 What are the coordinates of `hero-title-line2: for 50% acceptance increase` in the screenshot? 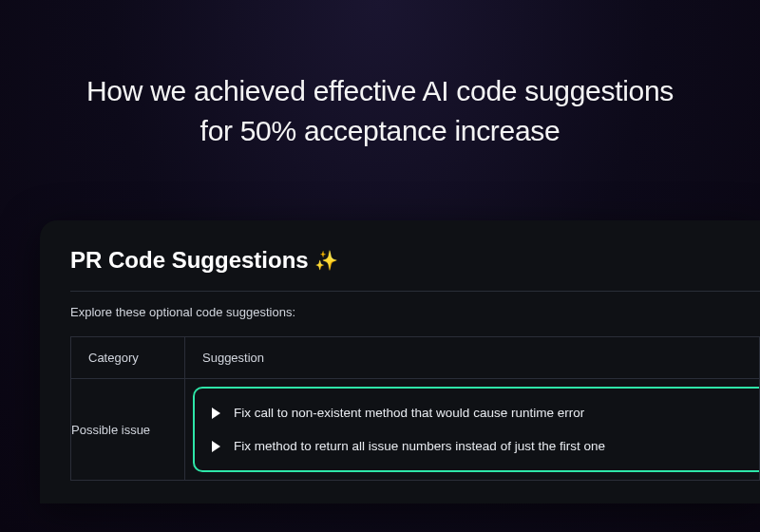 It's located at (380, 131).